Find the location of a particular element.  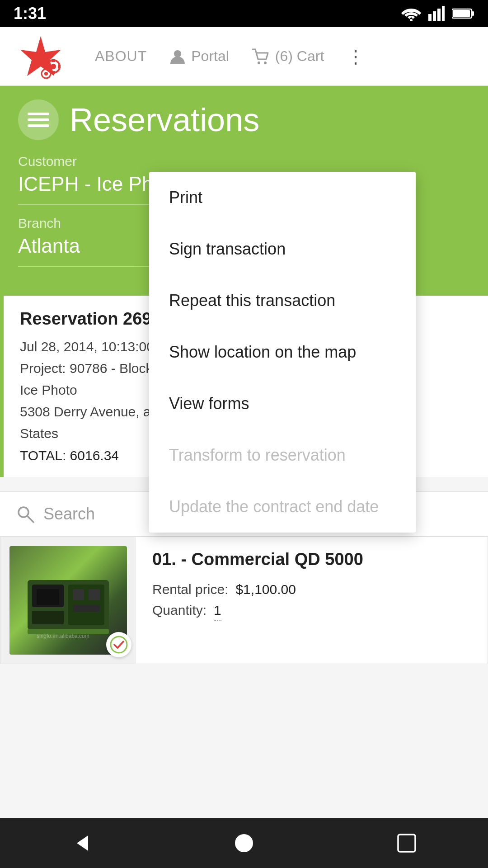

dropdown-item-transform-reservation: Transform to reservation is located at coordinates (282, 455).